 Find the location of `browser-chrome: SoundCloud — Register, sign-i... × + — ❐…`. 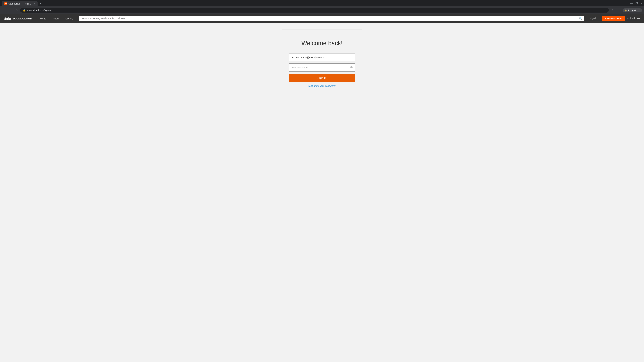

browser-chrome: SoundCloud — Register, sign-i... × + — ❐… is located at coordinates (322, 7).